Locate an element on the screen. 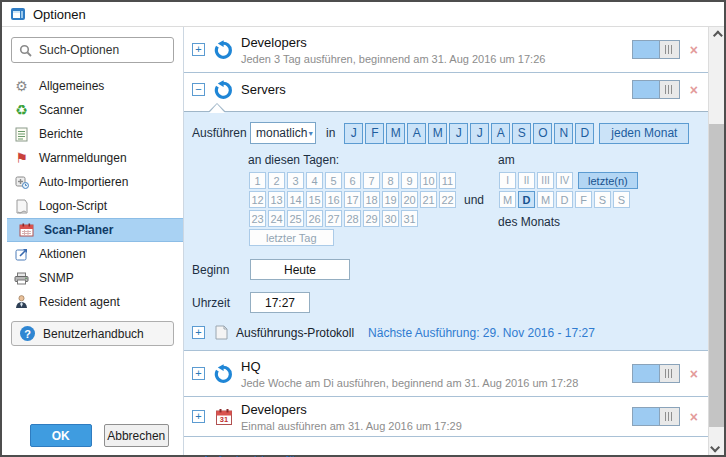 This screenshot has width=726, height=457. ok-button: OK is located at coordinates (61, 436).